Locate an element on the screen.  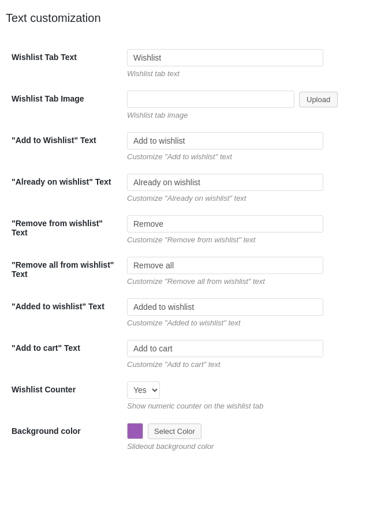
table-row: Wishlist Tab Text Wishlist tab text is located at coordinates (193, 64).